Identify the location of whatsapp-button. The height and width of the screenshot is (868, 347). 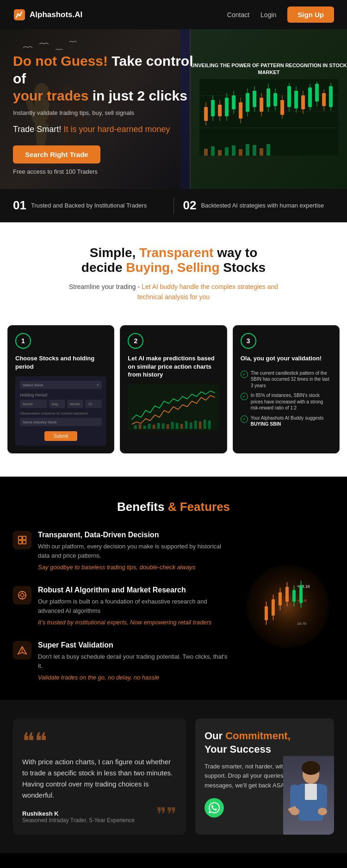
(214, 808).